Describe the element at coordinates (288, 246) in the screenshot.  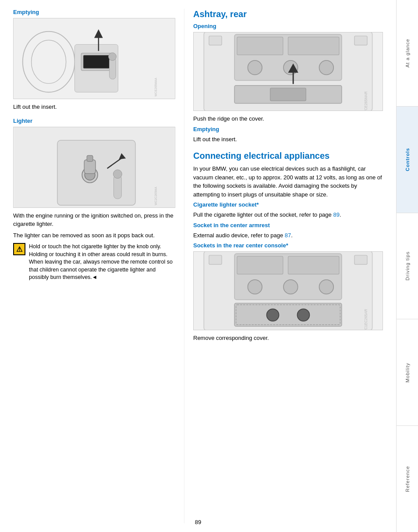
I see `rear-console-label: Sockets in the rear center console*` at that location.